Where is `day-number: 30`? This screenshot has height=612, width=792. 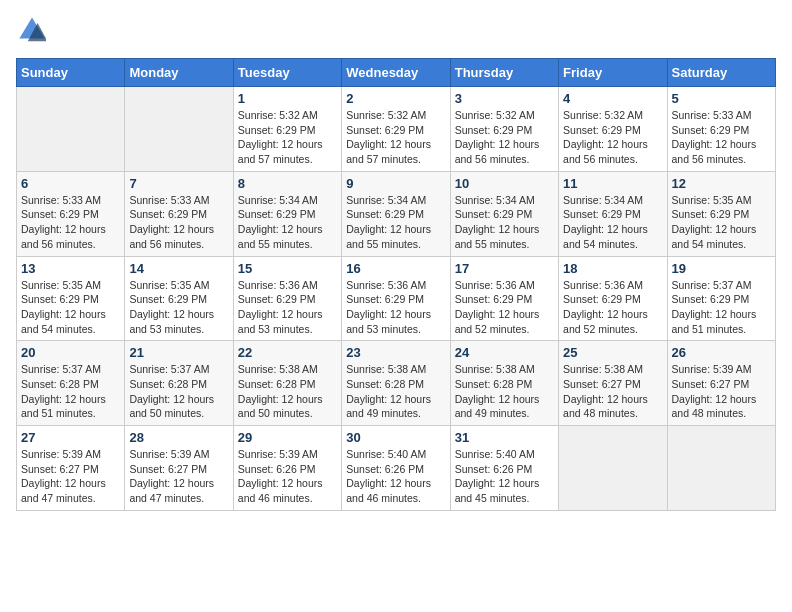
day-number: 30 is located at coordinates (396, 438).